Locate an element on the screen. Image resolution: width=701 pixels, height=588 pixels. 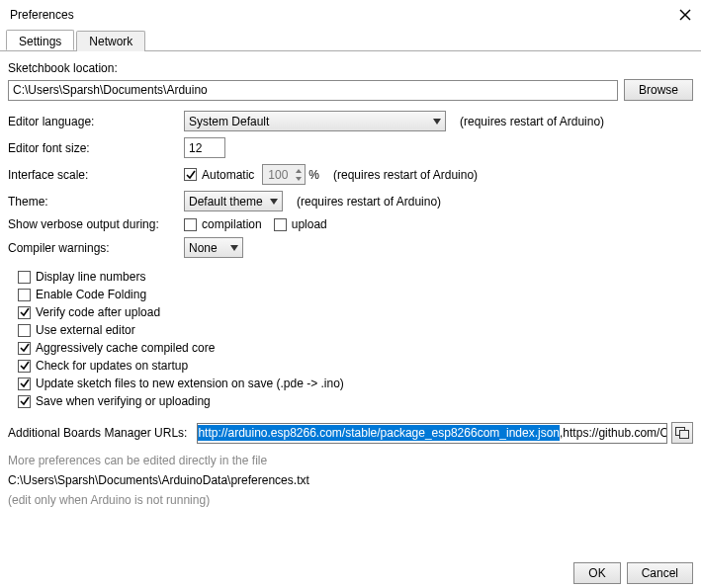
sketchbook-label: Sketchbook location: is located at coordinates (350, 68).